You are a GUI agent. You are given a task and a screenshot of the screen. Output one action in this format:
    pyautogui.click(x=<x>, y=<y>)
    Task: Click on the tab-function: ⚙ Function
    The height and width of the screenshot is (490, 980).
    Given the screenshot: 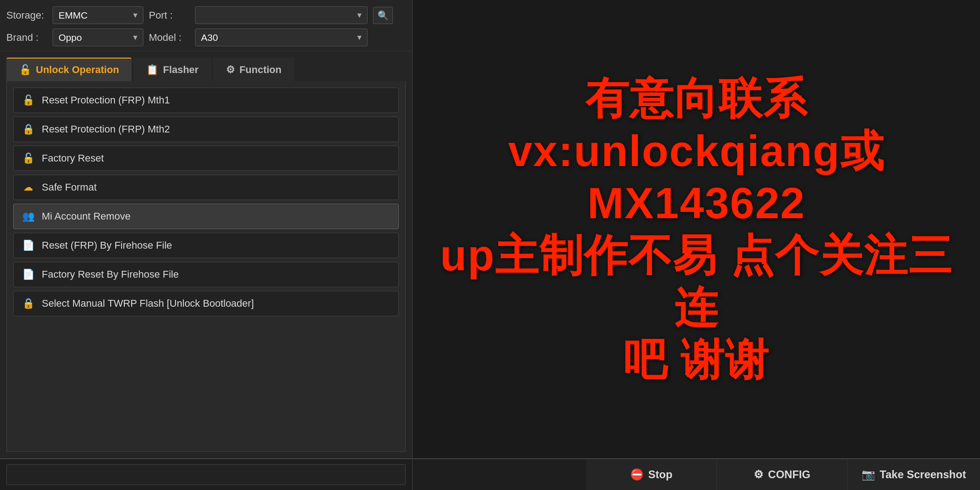 What is the action you would take?
    pyautogui.click(x=254, y=69)
    